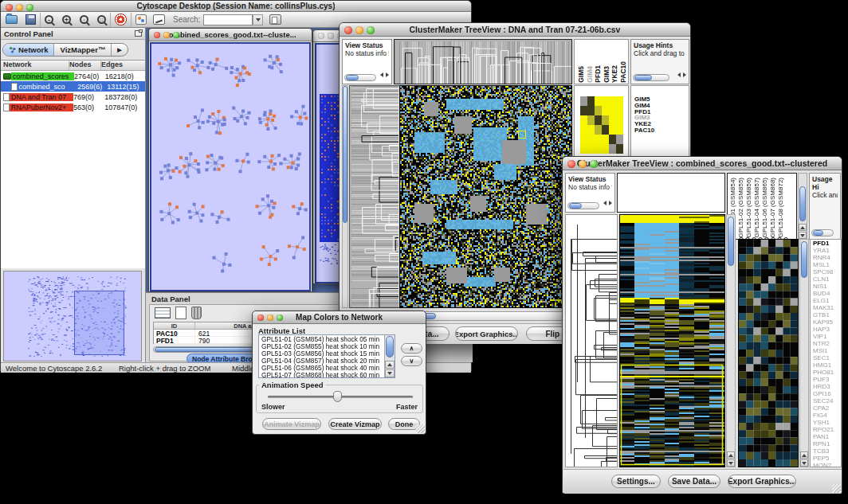 The width and height of the screenshot is (848, 504). I want to click on tab-vizmapper: VizMapper™, so click(83, 49).